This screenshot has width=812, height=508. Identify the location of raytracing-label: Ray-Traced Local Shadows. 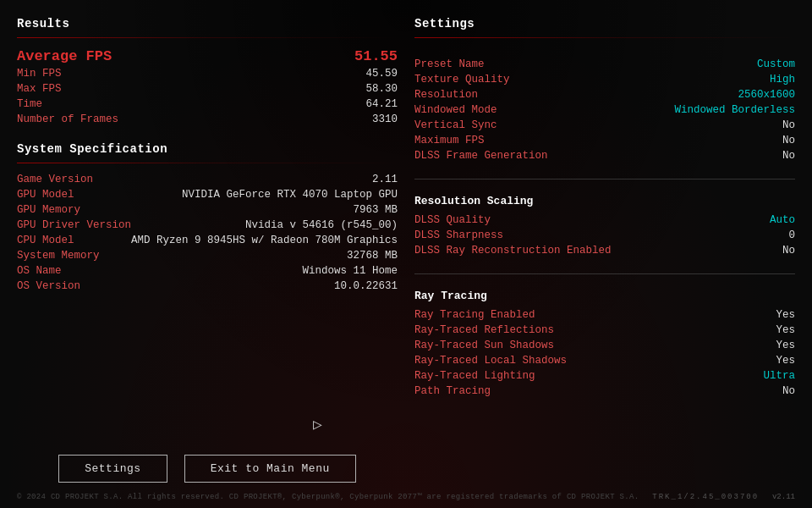
(491, 361).